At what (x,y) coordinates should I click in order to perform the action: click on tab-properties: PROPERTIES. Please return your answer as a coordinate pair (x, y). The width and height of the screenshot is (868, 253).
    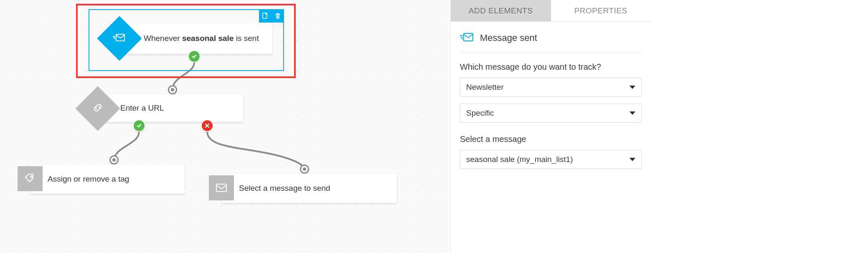
    Looking at the image, I should click on (601, 11).